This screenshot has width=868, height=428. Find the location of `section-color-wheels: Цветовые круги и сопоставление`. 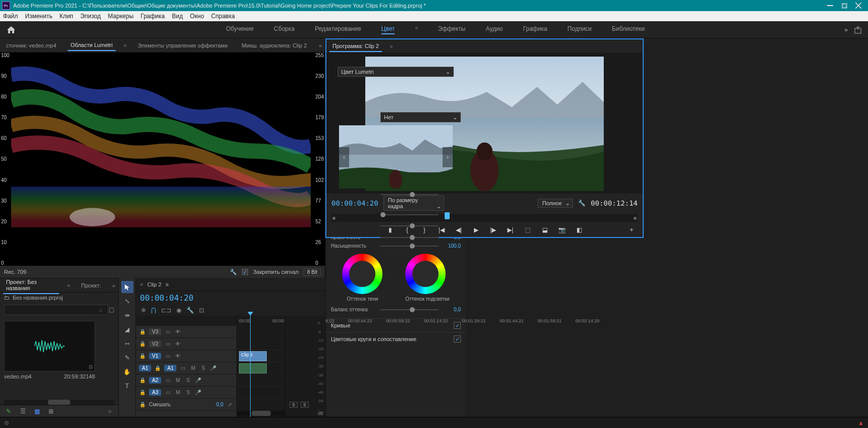

section-color-wheels: Цветовые круги и сопоставление is located at coordinates (396, 339).